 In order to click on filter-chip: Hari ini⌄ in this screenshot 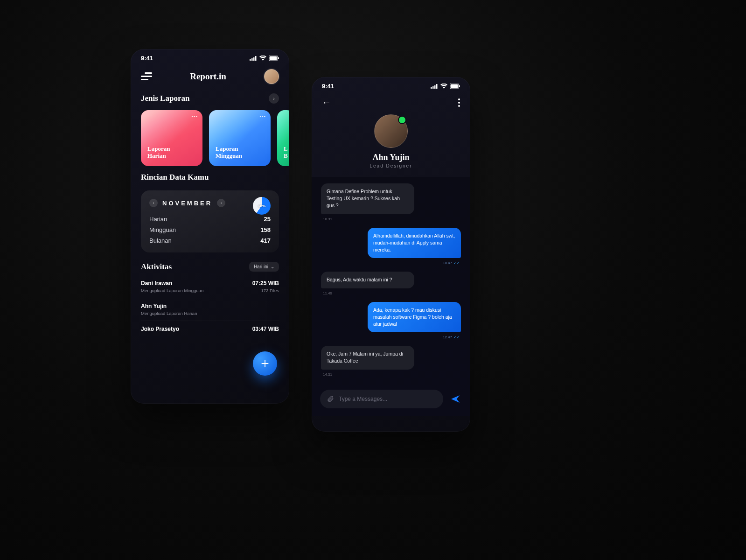, I will do `click(264, 267)`.